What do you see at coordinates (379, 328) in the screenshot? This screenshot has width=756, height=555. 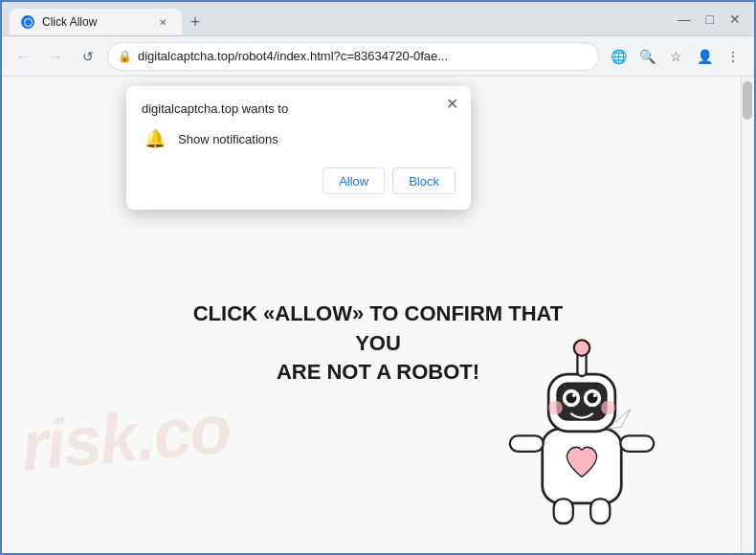 I see `captcha-line1: CLICK «ALLOW» TO CONFIRM THAT YOU` at bounding box center [379, 328].